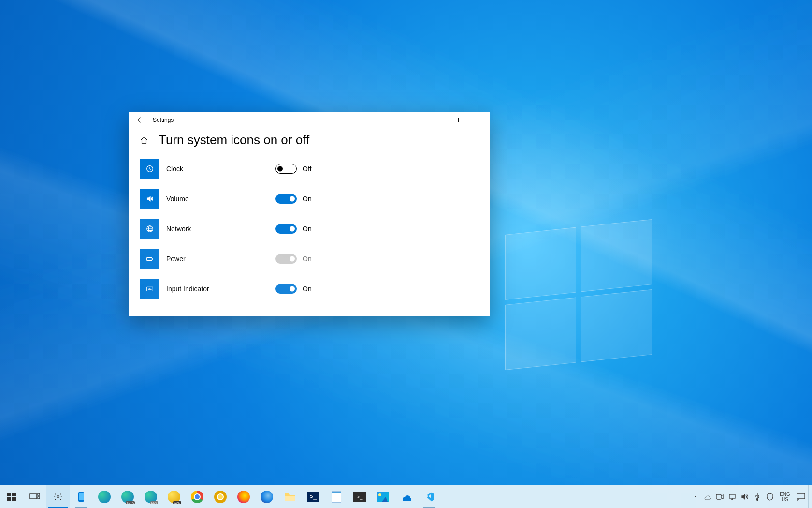 Image resolution: width=812 pixels, height=508 pixels. I want to click on tray-language-top: ENG, so click(785, 494).